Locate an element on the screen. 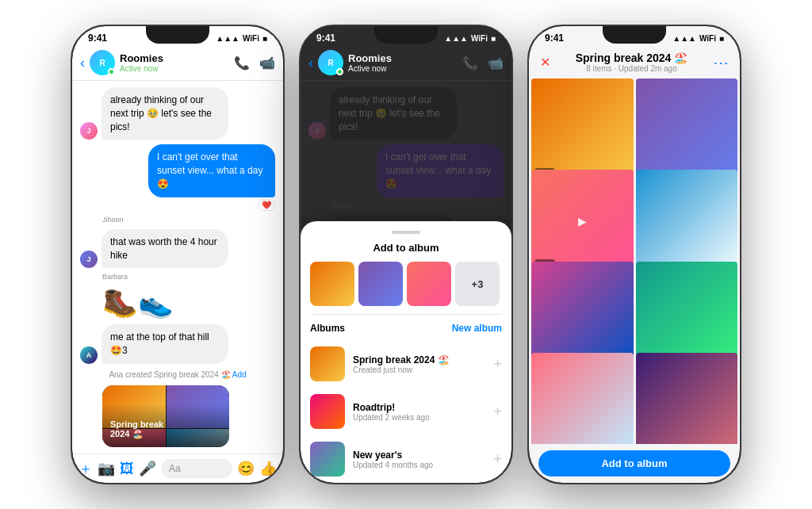 This screenshot has height=509, width=812. status-icons-3: ▲▲▲ WiFi ■ is located at coordinates (698, 38).